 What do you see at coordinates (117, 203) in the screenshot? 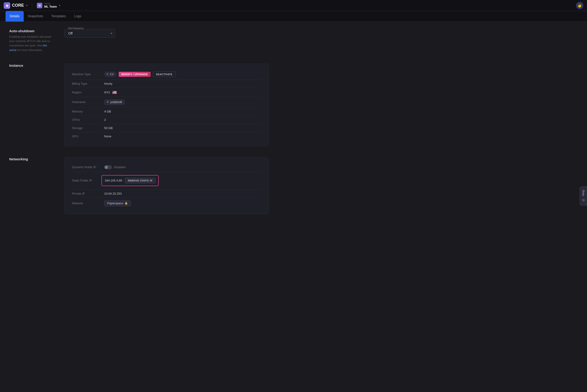
I see `network-badge: Paperspace 🔒` at bounding box center [117, 203].